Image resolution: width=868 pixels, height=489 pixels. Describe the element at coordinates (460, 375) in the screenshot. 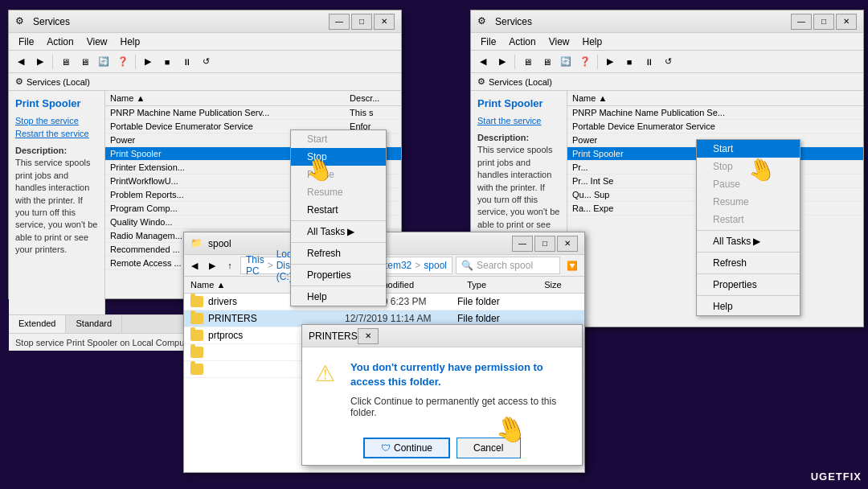

I see `dialog-main-text: You don't currently have permission to a…` at that location.